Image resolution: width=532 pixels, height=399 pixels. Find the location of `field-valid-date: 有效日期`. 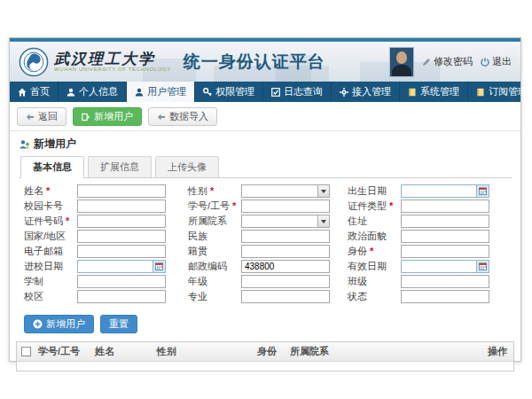

field-valid-date: 有效日期 is located at coordinates (427, 266).